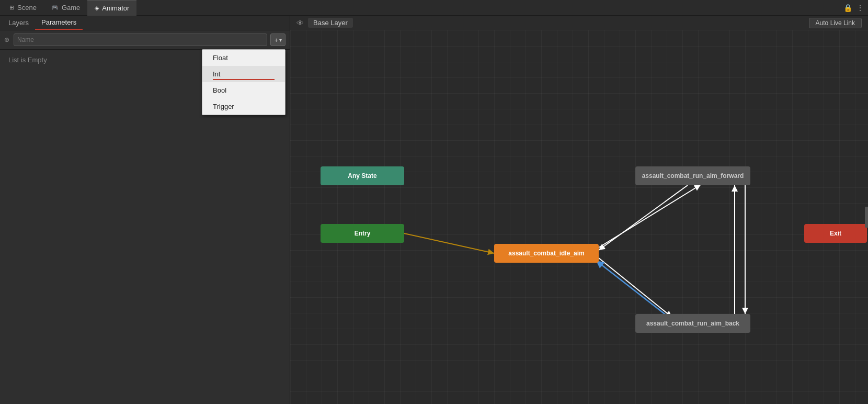  Describe the element at coordinates (244, 74) in the screenshot. I see `dropdown-item-int: Int` at that location.